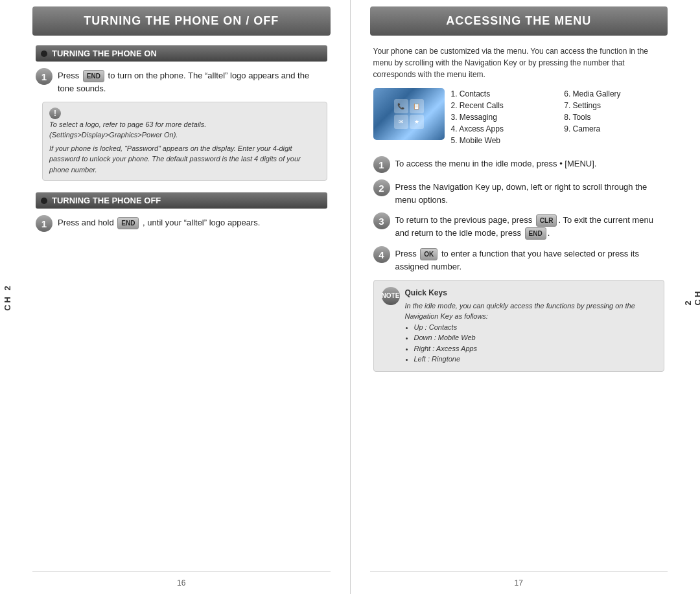  Describe the element at coordinates (181, 82) in the screenshot. I see `step-1-on: 1 Press END to turn on the phone. The “a…` at that location.